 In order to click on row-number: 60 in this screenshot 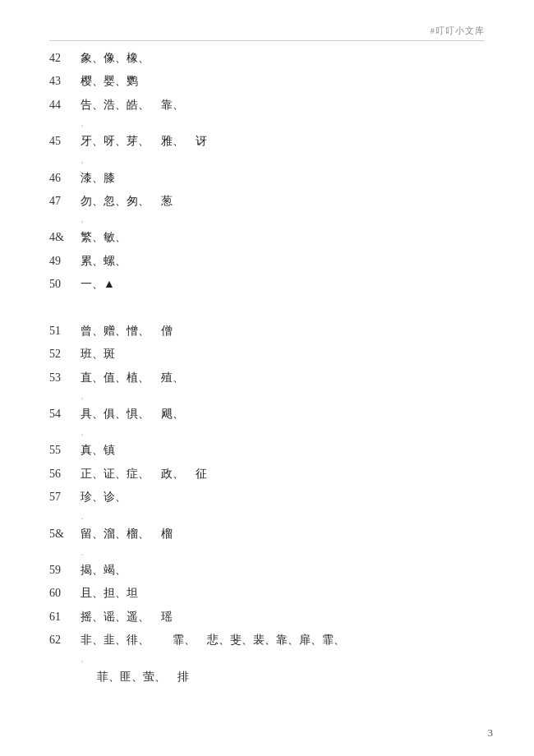, I will do `click(65, 593)`.